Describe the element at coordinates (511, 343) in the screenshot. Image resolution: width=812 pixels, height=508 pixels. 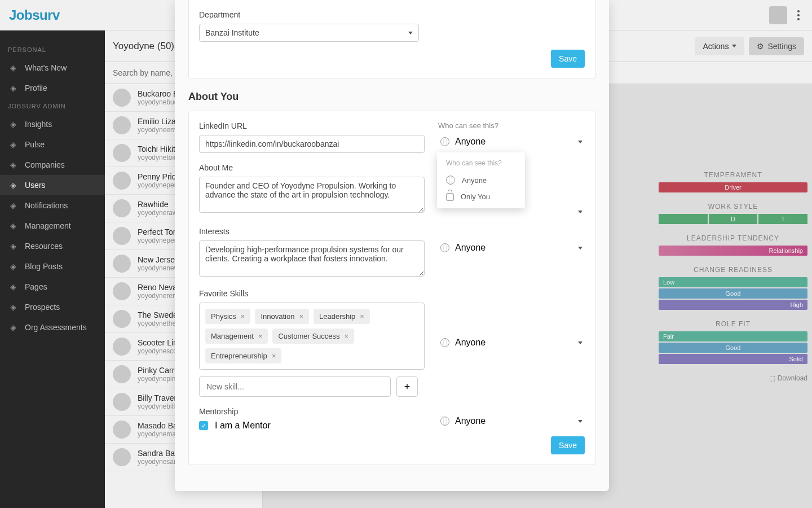
I see `visibility-select-skills: Anyone` at that location.